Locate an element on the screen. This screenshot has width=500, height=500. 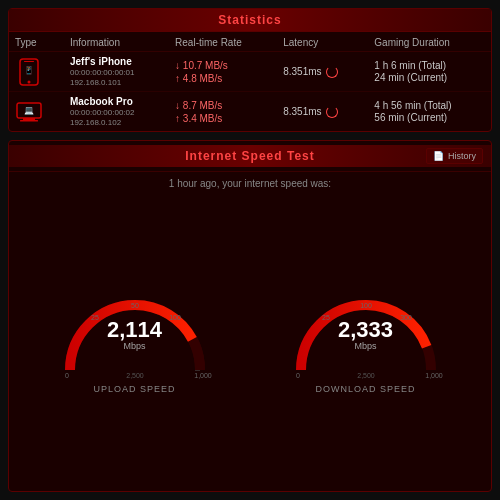
device-rate: ↓ 10.7 MB/s ↑ 4.8 MB/s is located at coordinates (223, 72).